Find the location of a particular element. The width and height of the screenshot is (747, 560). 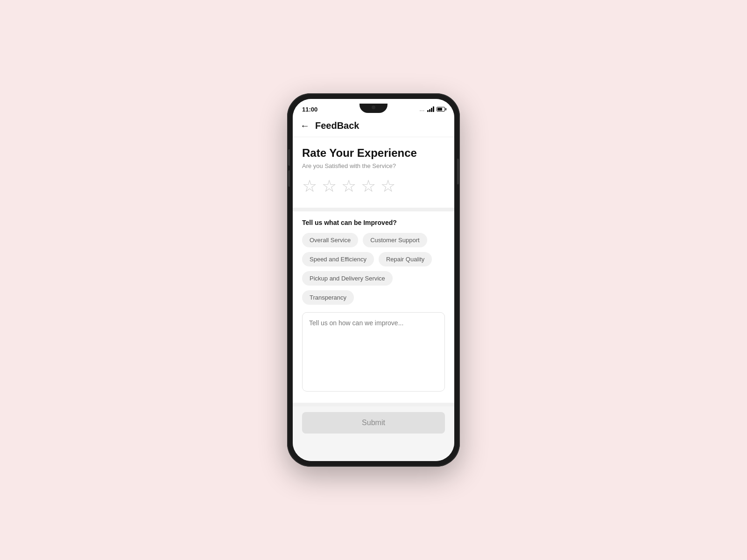

phone-notch is located at coordinates (374, 108).